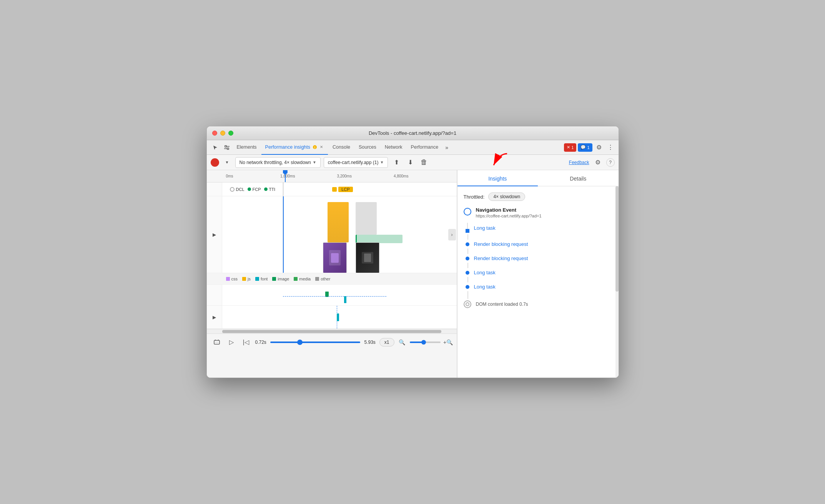 This screenshot has height=504, width=825. I want to click on insight-item-3: Long task, so click(538, 273).